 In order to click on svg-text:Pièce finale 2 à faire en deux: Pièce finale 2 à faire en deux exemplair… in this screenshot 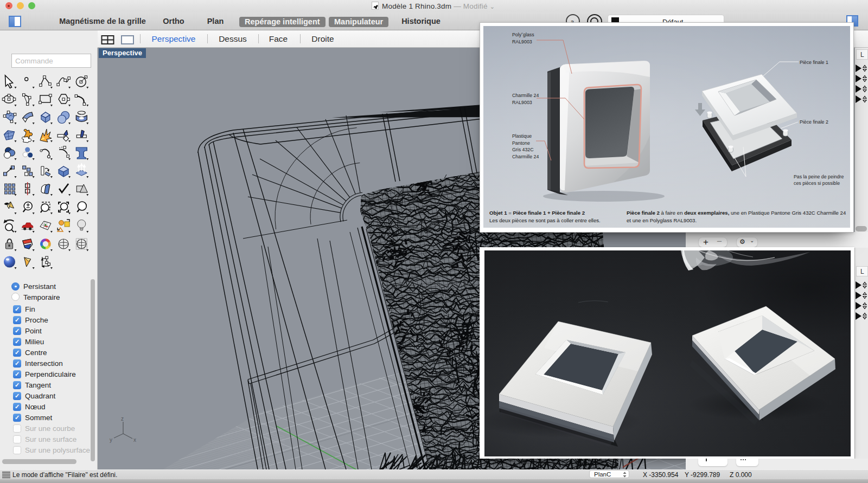, I will do `click(737, 212)`.